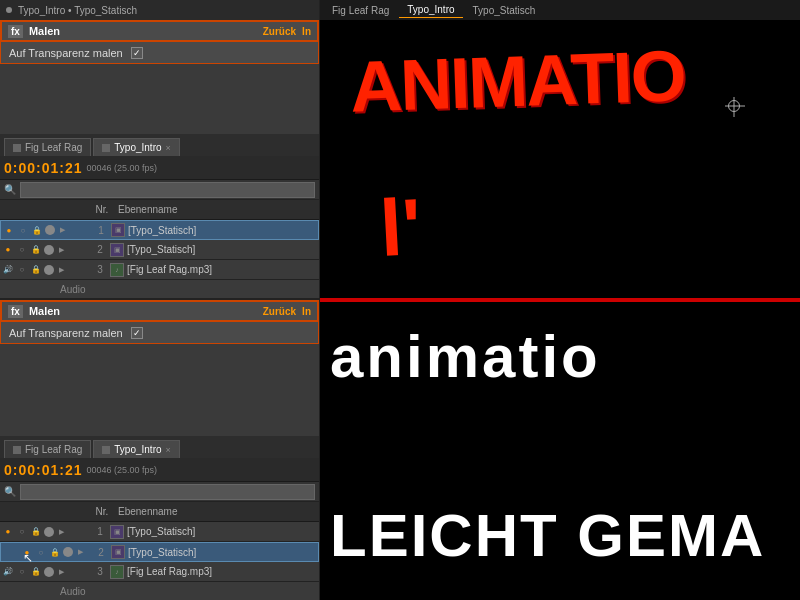  What do you see at coordinates (136, 449) in the screenshot?
I see `tab-typo-intro-bottom: Typo_Intro ×` at bounding box center [136, 449].